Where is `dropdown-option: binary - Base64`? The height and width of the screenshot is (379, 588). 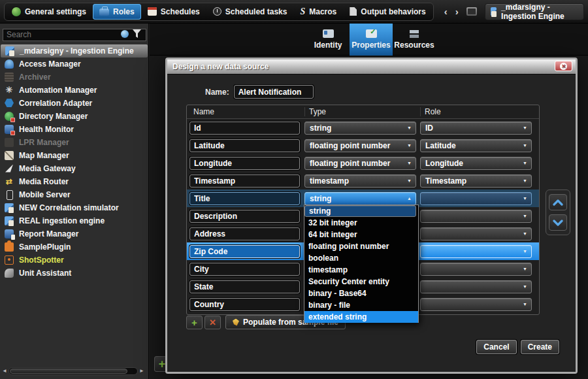
dropdown-option: binary - Base64 is located at coordinates (361, 293).